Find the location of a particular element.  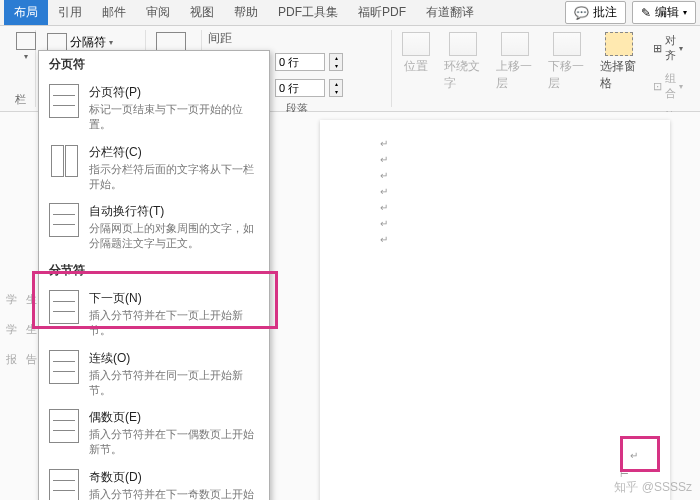

even-page-break-item: 偶数页(E)插入分节符并在下一偶数页上开始新节。 is located at coordinates (154, 433).